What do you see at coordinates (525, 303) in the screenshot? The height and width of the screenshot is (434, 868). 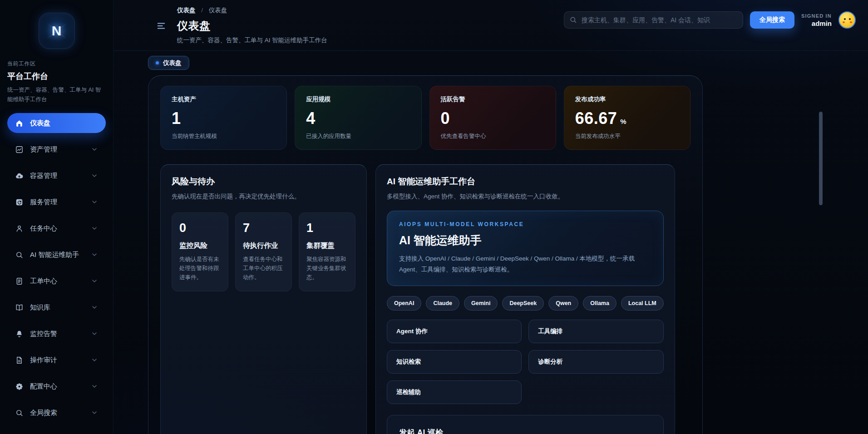 I see `model-chips: OpenAI Claude Gemini DeepSeek Qwen Ollam…` at bounding box center [525, 303].